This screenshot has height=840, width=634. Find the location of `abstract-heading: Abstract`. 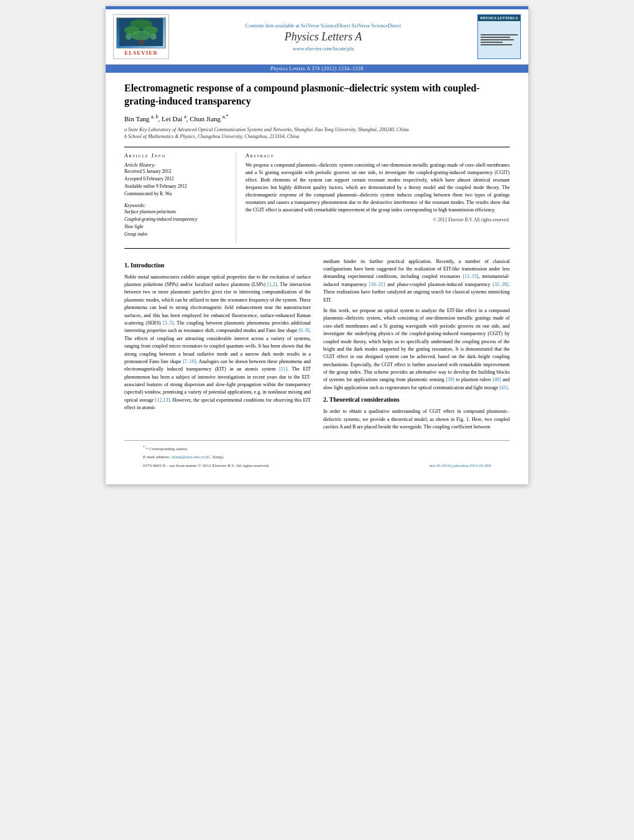

abstract-heading: Abstract is located at coordinates (378, 155).